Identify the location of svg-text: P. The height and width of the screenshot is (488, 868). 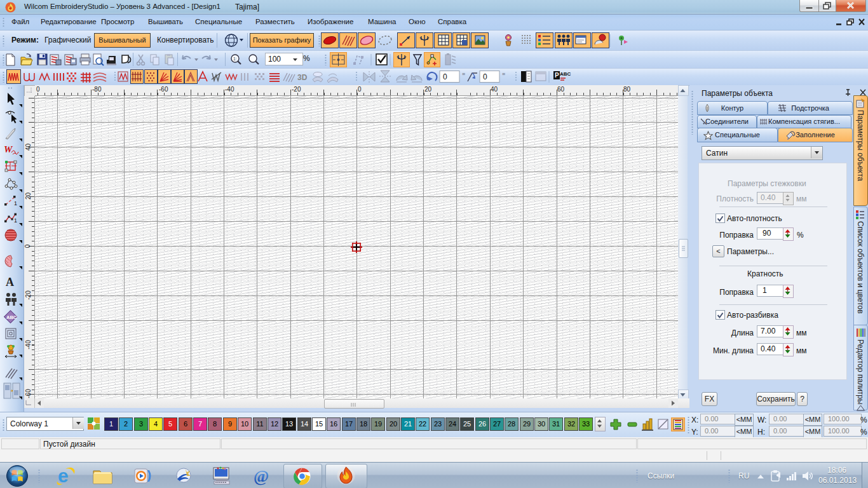
(557, 75).